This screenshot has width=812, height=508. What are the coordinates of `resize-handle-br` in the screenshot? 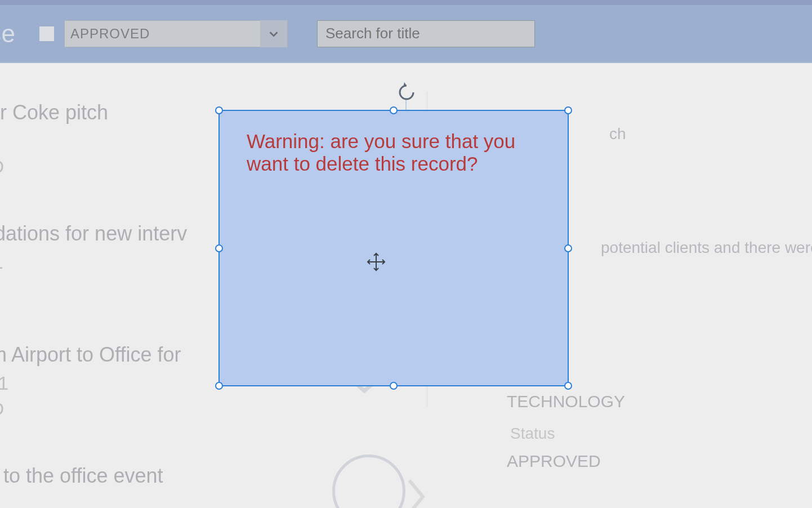 It's located at (568, 386).